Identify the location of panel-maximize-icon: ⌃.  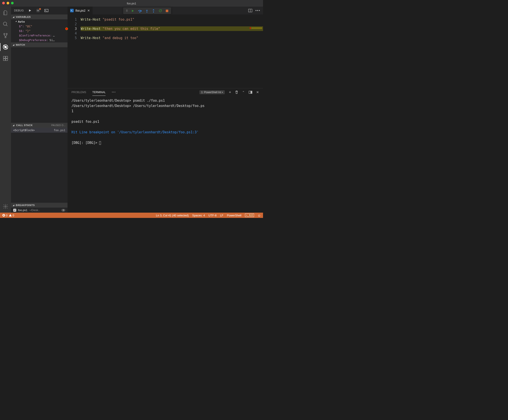
(243, 92).